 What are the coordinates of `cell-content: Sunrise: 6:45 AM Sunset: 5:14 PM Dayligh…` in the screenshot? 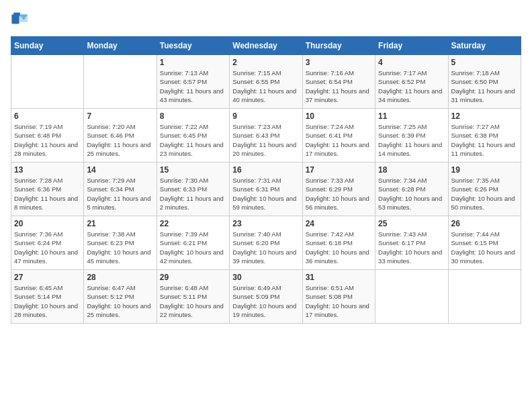 It's located at (47, 301).